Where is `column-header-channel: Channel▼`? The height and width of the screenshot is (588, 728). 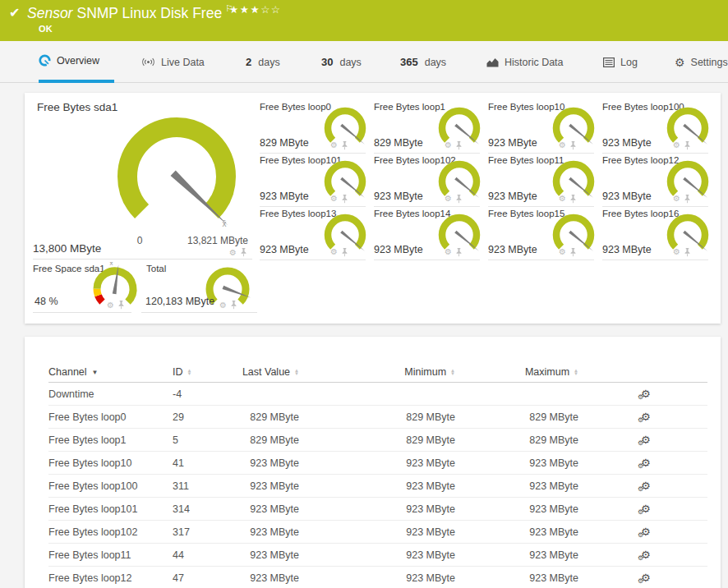 column-header-channel: Channel▼ is located at coordinates (110, 372).